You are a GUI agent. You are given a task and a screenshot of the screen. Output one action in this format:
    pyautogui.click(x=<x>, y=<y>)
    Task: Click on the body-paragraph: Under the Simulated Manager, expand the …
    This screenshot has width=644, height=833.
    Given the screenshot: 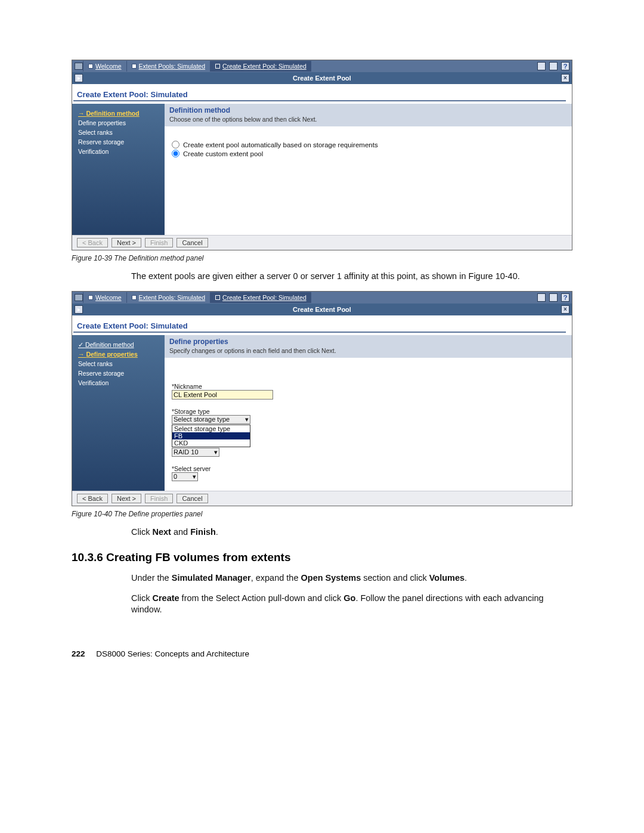 What is the action you would take?
    pyautogui.click(x=352, y=578)
    